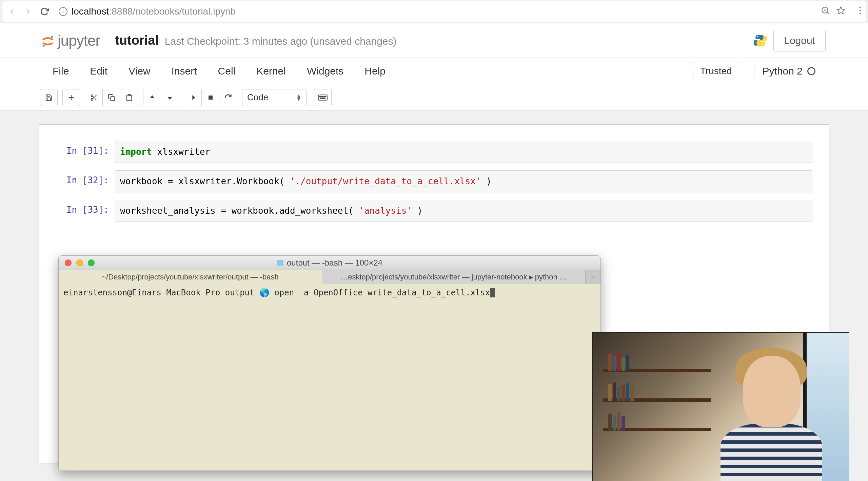  Describe the element at coordinates (277, 293) in the screenshot. I see `terminal-prompt-line: einarstensson@Einars-MacBook-Pro output …` at that location.